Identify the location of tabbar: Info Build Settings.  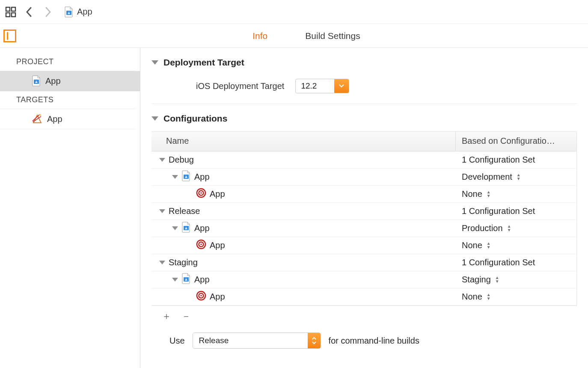
(294, 36).